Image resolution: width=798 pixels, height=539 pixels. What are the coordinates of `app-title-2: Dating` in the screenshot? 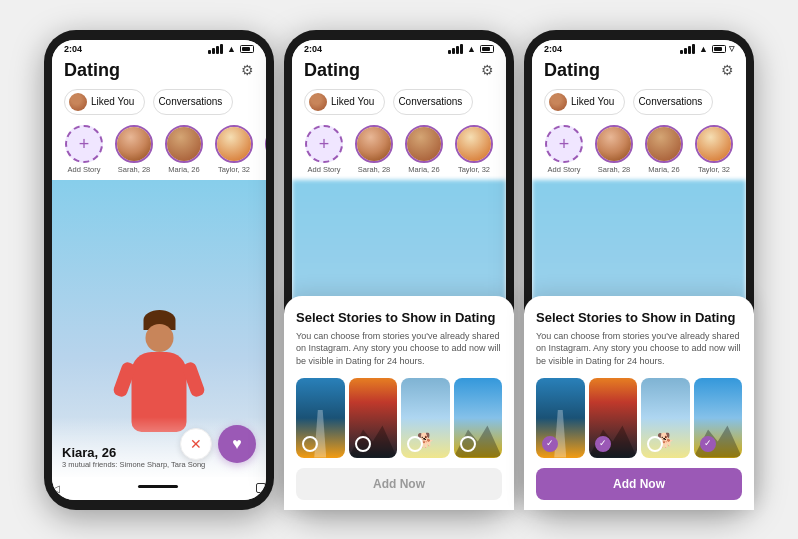 It's located at (332, 70).